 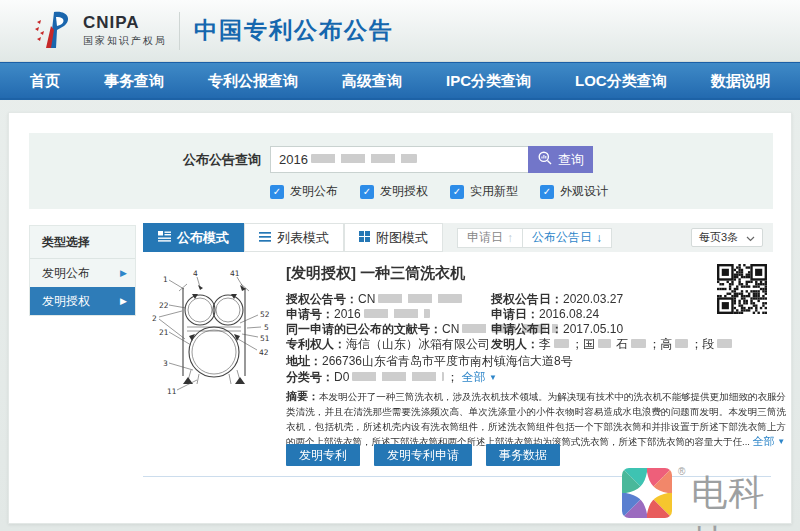 I want to click on figure-label: 21, so click(x=164, y=332).